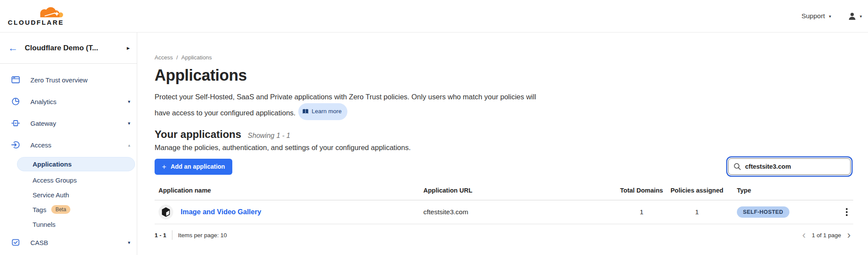 The height and width of the screenshot is (255, 868). What do you see at coordinates (504, 75) in the screenshot?
I see `page-title: Applications` at bounding box center [504, 75].